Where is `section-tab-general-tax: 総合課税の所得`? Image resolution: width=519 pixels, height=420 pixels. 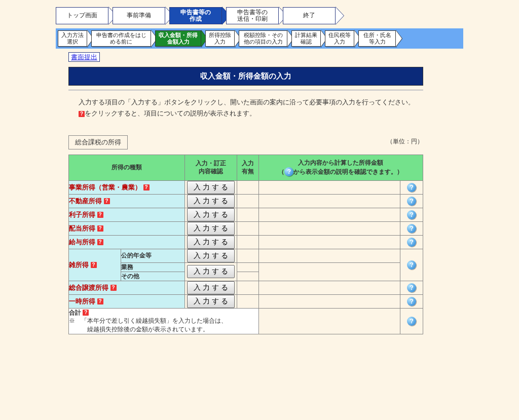
section-tab-general-tax: 総合課税の所得 is located at coordinates (98, 142).